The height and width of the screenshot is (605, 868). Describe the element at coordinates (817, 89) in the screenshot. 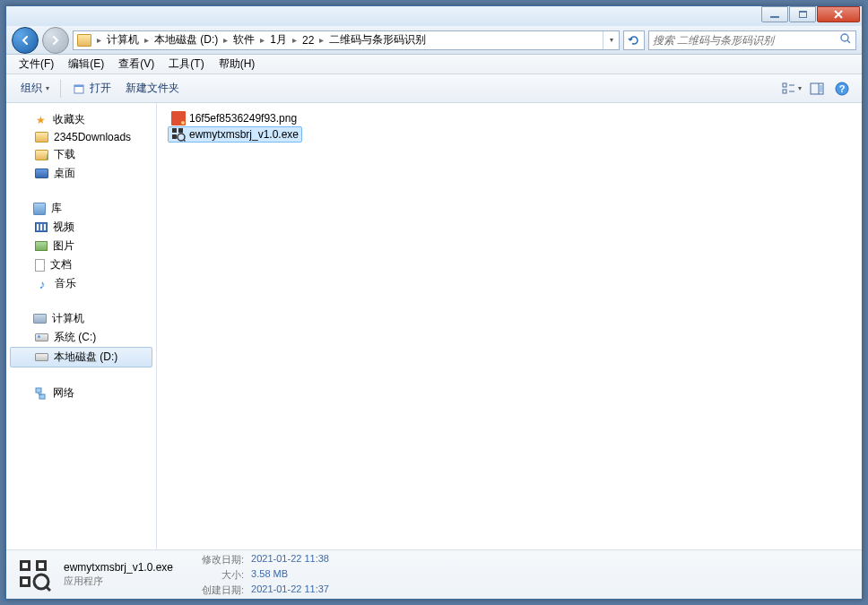

I see `preview-pane-button` at that location.